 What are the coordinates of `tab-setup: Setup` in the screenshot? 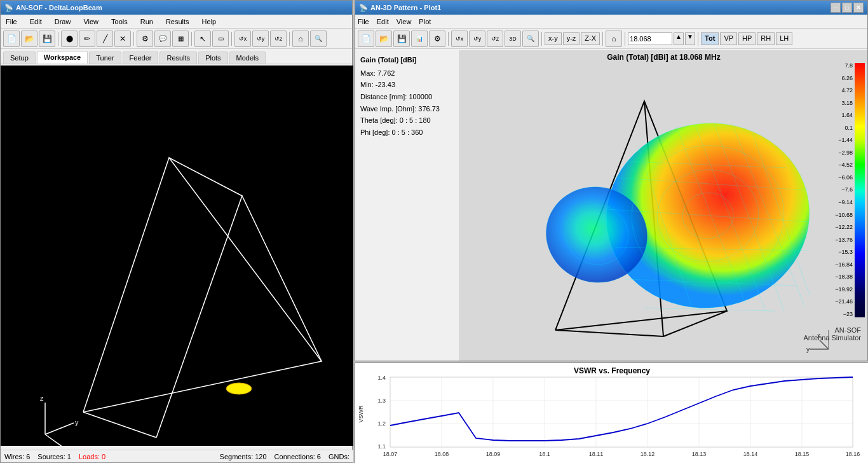 It's located at (19, 57).